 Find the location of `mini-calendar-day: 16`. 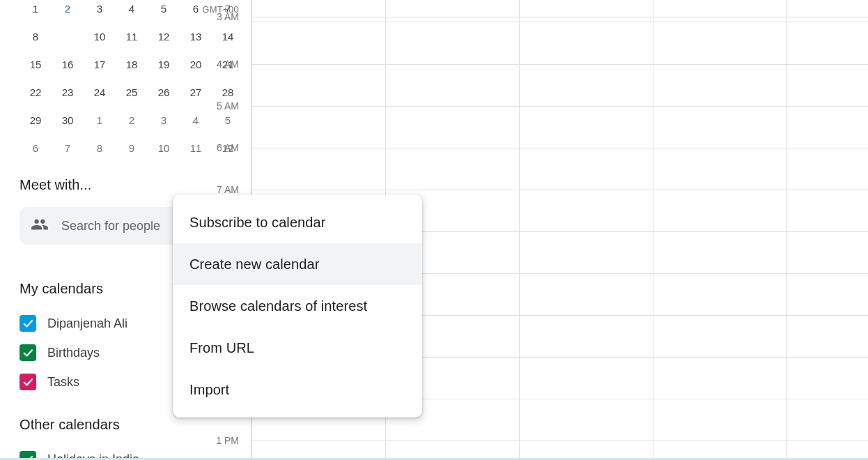

mini-calendar-day: 16 is located at coordinates (68, 64).